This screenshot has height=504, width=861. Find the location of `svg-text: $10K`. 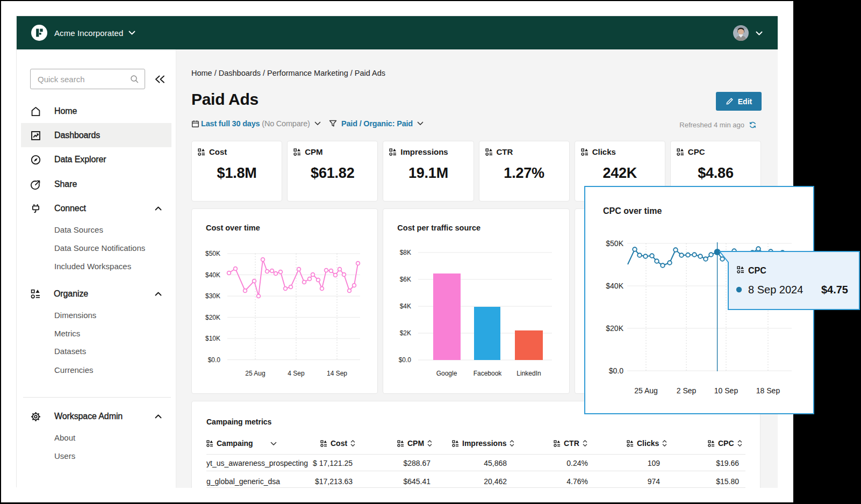

svg-text: $10K is located at coordinates (213, 339).